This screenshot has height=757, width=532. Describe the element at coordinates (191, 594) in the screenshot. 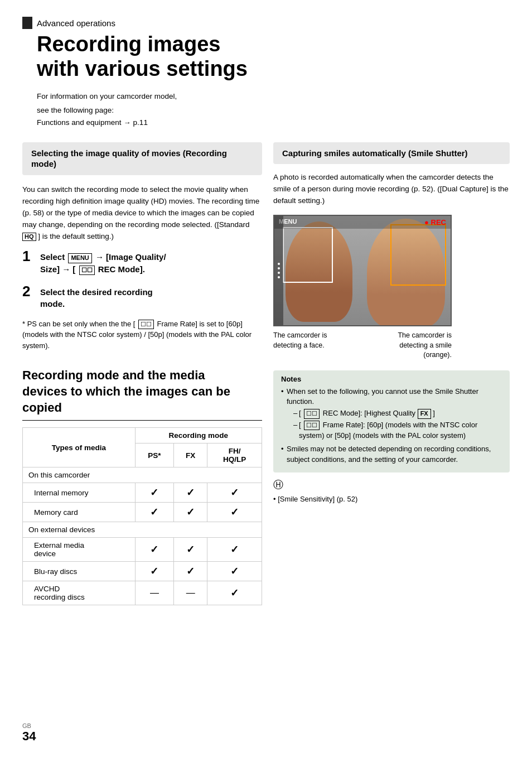

I see `table-cell-fx: —` at that location.